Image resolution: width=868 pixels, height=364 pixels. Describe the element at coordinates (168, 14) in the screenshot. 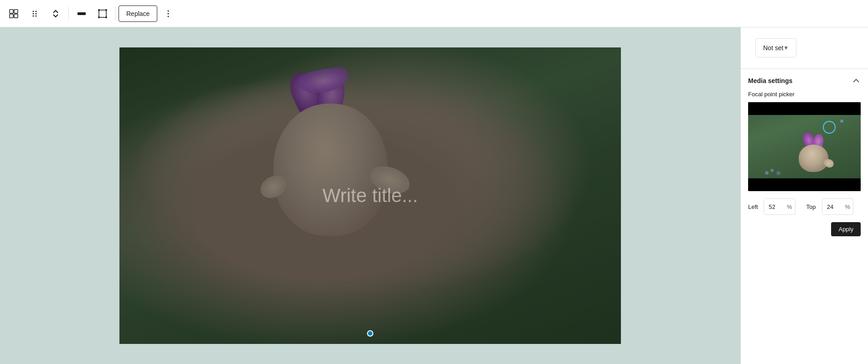

I see `more-options-button` at that location.